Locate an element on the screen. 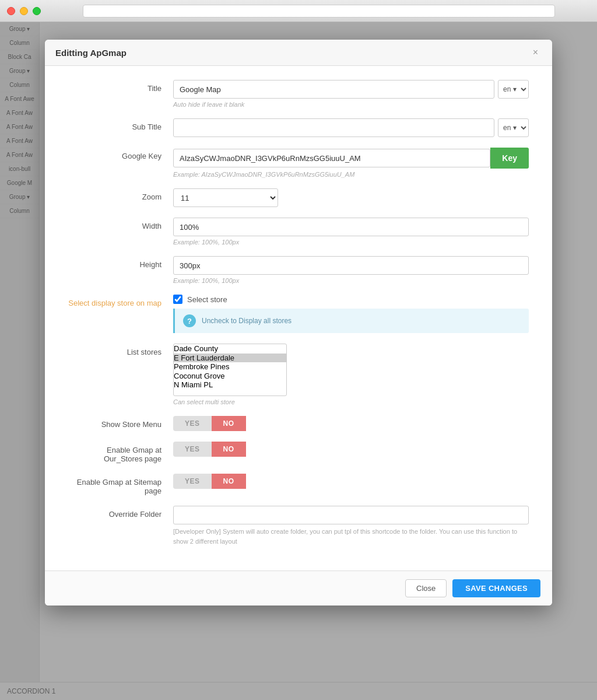 The height and width of the screenshot is (700, 597). modal-close-button: × is located at coordinates (535, 52).